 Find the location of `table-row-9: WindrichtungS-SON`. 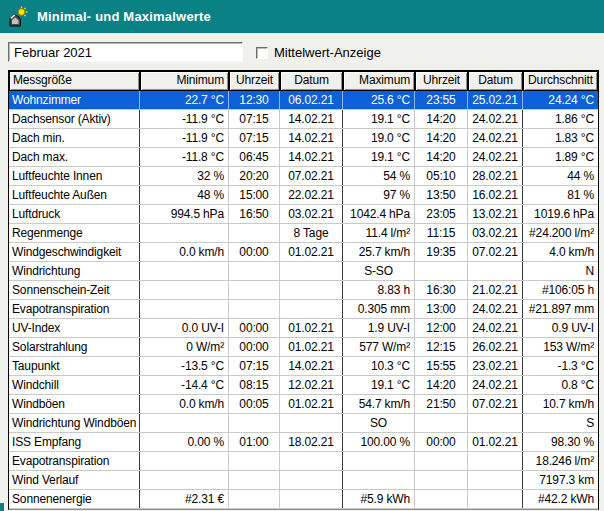

table-row-9: WindrichtungS-SON is located at coordinates (304, 272).